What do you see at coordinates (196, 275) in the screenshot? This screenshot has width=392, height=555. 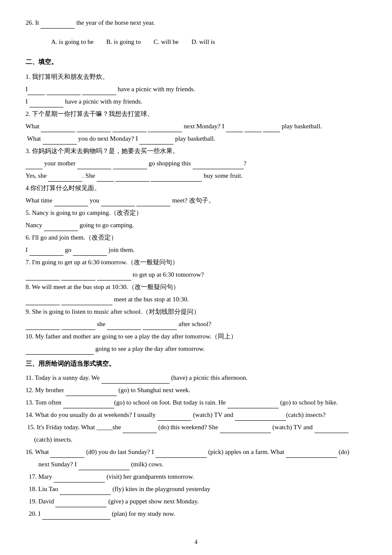 I see `item7-line1: to get up at 6:30 tomorrow?` at bounding box center [196, 275].